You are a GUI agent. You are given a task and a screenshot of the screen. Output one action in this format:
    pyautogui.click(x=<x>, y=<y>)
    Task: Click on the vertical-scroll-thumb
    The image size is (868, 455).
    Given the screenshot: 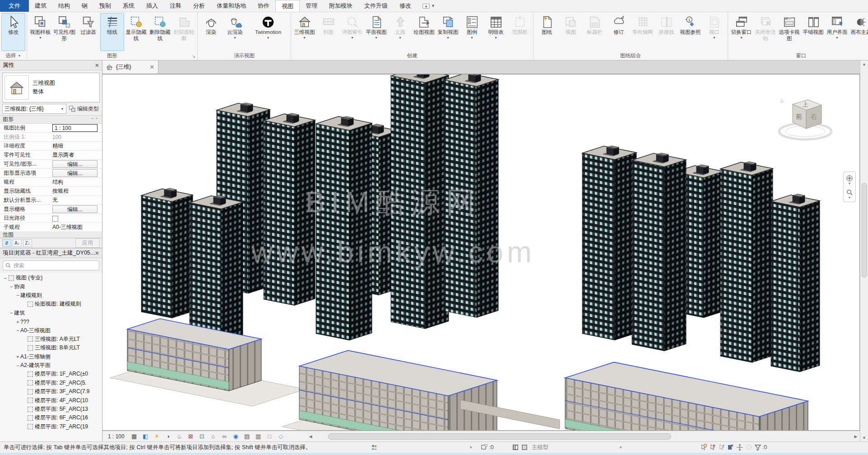 What is the action you would take?
    pyautogui.click(x=864, y=230)
    